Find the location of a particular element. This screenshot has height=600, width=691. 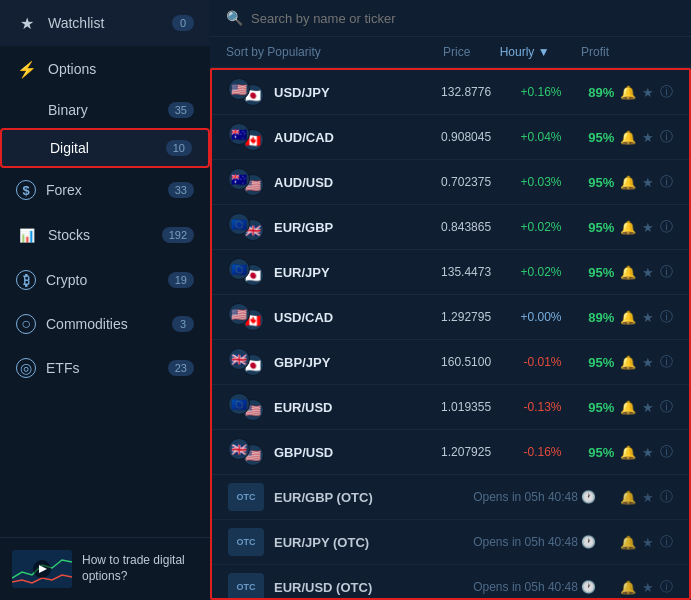

search-input is located at coordinates (463, 18).